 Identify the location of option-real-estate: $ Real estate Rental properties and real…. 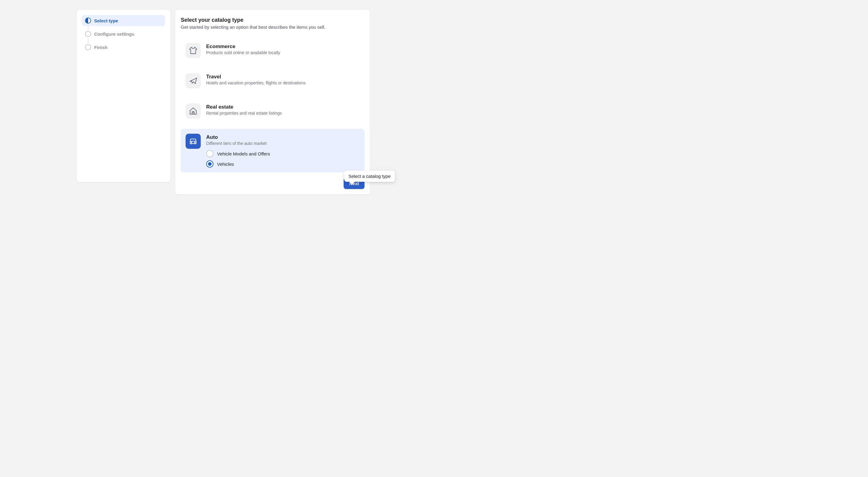
(273, 111).